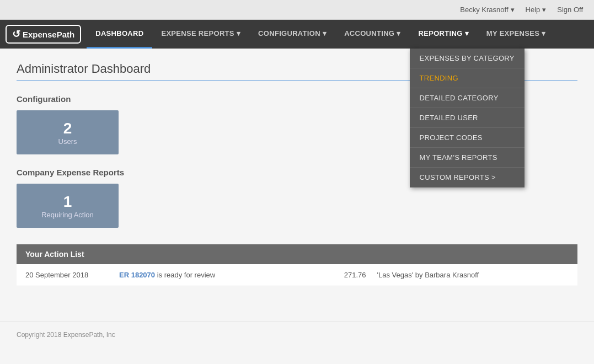  What do you see at coordinates (119, 33) in the screenshot?
I see `nav-dashboard-label: DASHBOARD` at bounding box center [119, 33].